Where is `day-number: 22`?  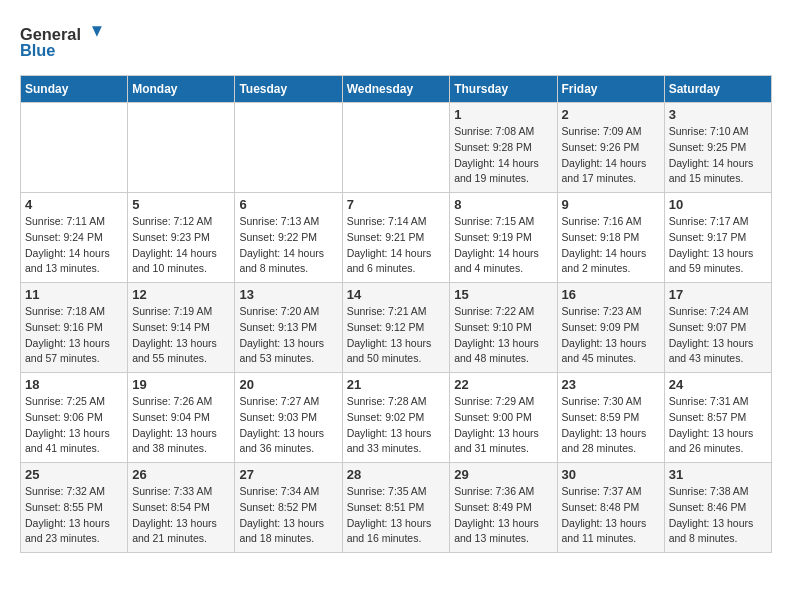
day-number: 22 is located at coordinates (503, 384).